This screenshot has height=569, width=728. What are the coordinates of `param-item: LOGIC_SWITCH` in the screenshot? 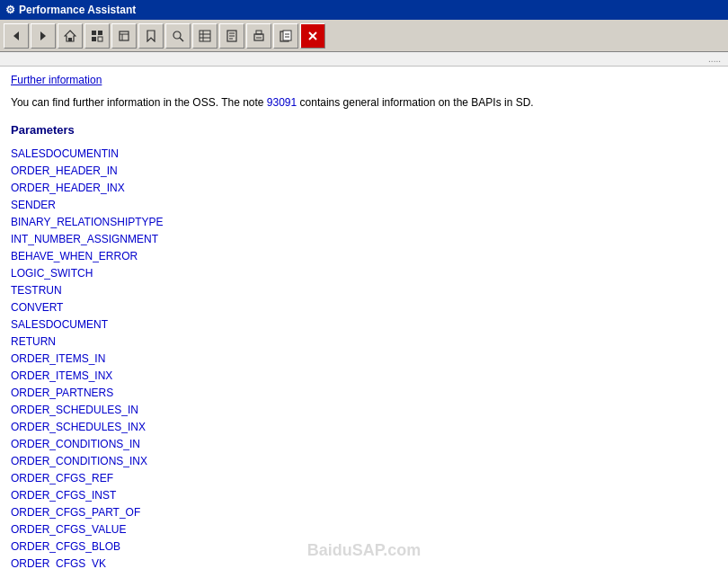 It's located at (364, 273).